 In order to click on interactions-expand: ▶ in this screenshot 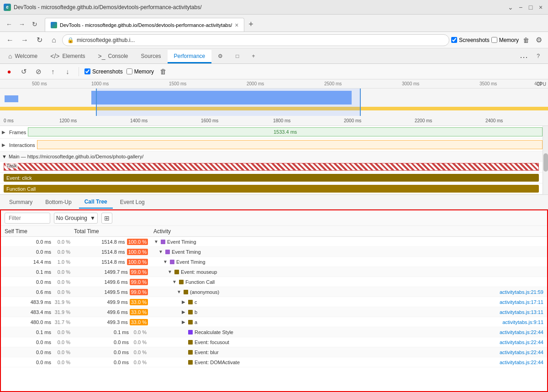, I will do `click(4, 145)`.